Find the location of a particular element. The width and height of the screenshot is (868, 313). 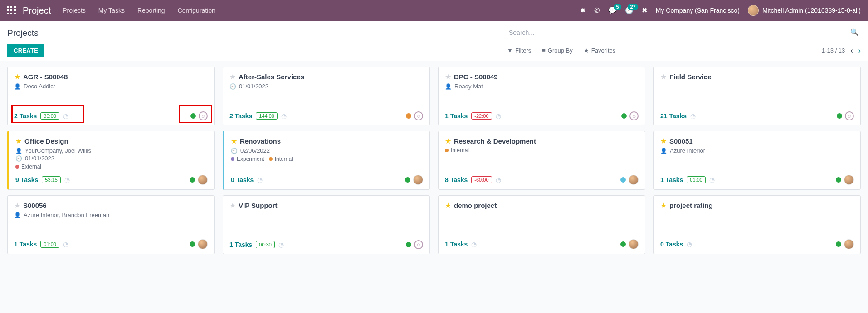

nav-link-projects: Projects is located at coordinates (74, 10).